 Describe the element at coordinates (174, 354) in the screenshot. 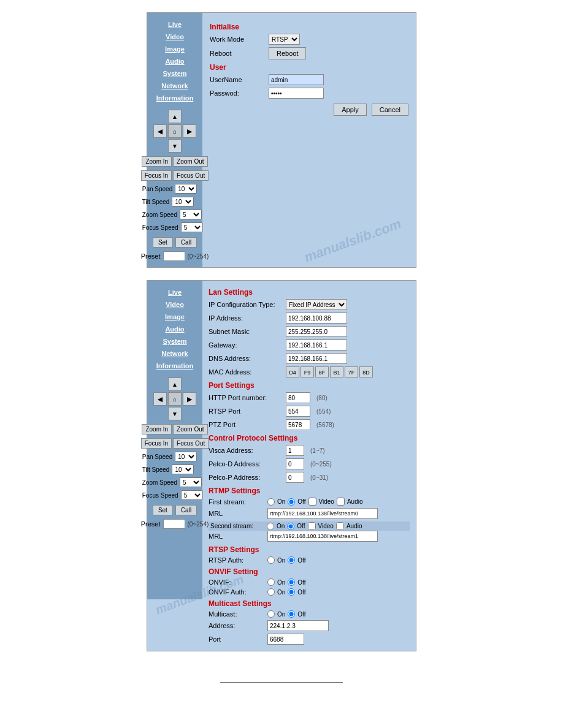

I see `sidebar-2-item-network: Network` at that location.